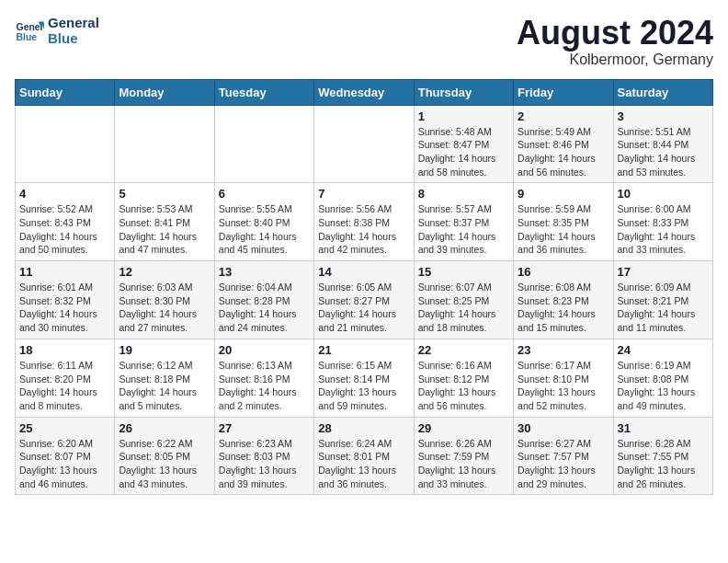 The image size is (728, 563). Describe the element at coordinates (463, 464) in the screenshot. I see `day-detail: Sunrise: 6:26 AM Sunset: 7:59 PM Dayligh…` at that location.